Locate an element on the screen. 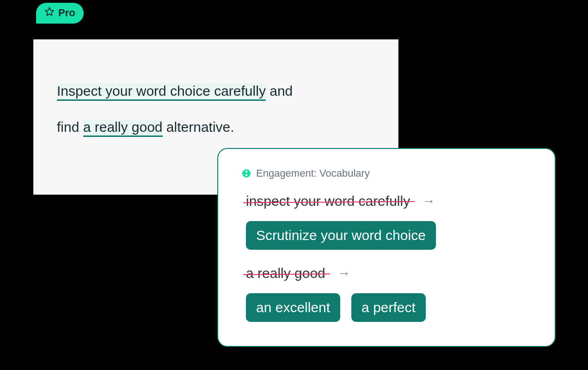 Image resolution: width=588 pixels, height=370 pixels. strikethrough-text: inspect your word carefully is located at coordinates (328, 201).